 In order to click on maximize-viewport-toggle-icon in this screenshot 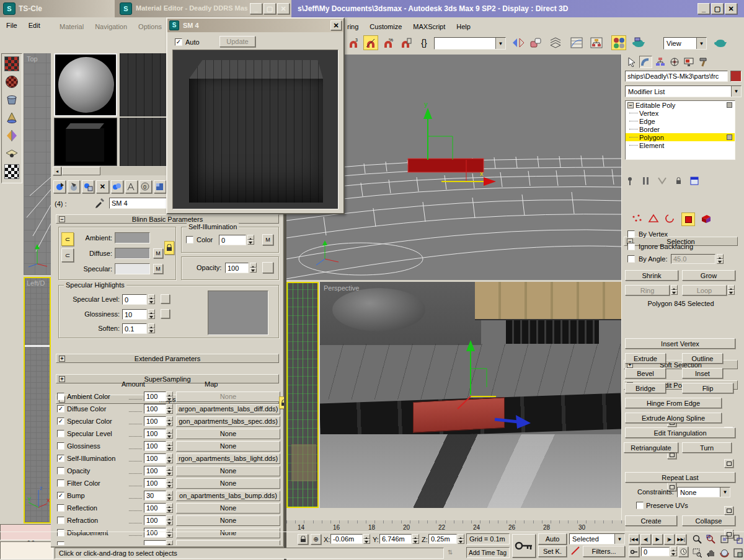, I will do `click(738, 553)`.